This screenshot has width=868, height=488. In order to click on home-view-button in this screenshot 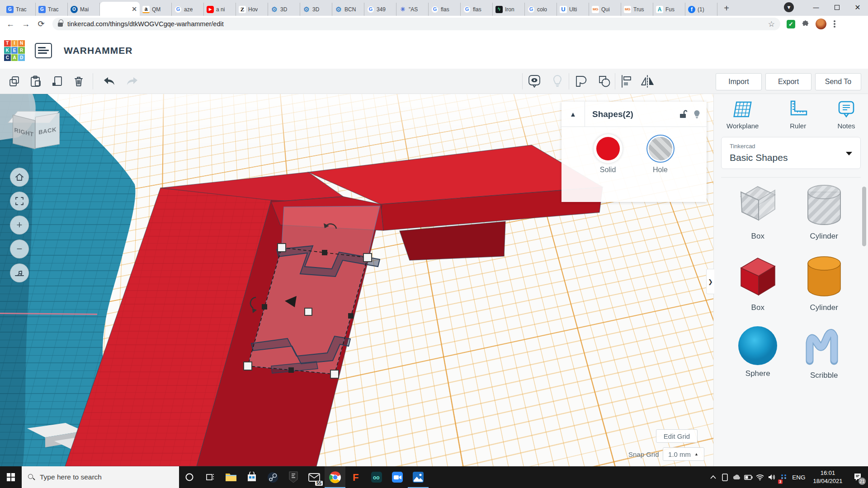, I will do `click(19, 177)`.